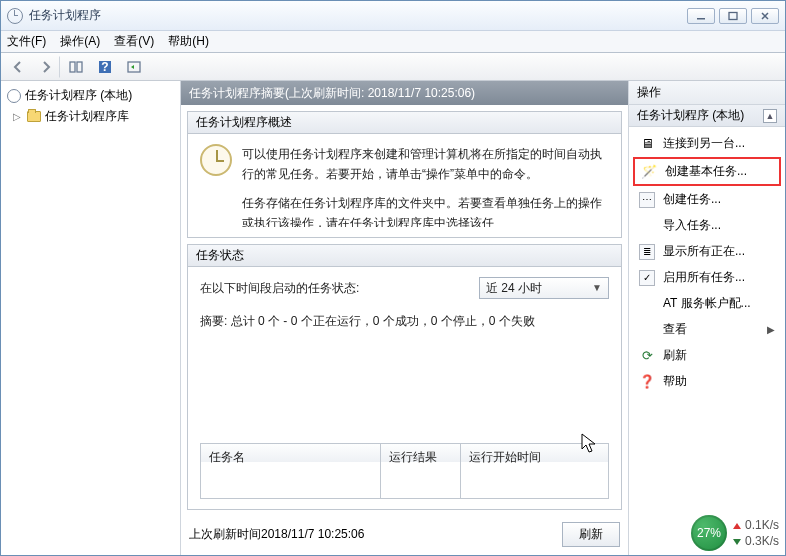  What do you see at coordinates (707, 172) in the screenshot?
I see `action-create-basic-task: 🪄 创建基本任务...` at bounding box center [707, 172].